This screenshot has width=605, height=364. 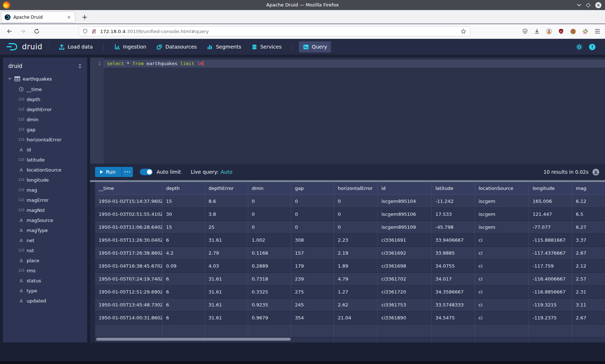 What do you see at coordinates (45, 109) in the screenshot?
I see `sidebar-column-depthError: 123depthError` at bounding box center [45, 109].